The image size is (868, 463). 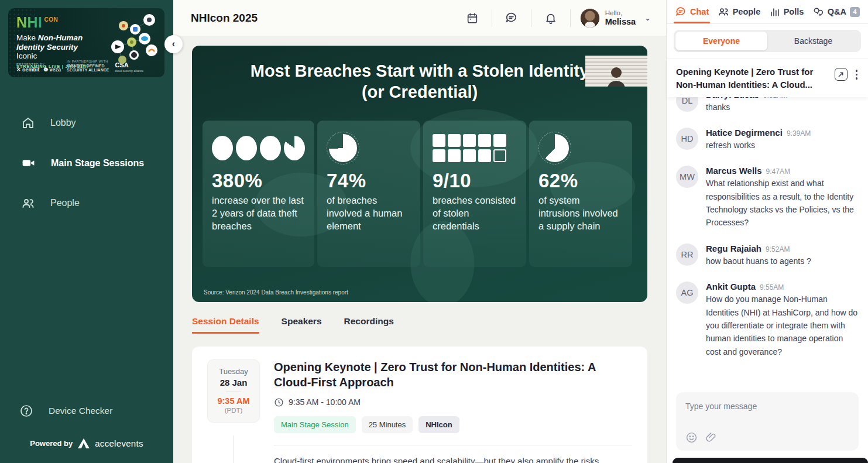 I want to click on stat-number: 9/10, so click(x=475, y=181).